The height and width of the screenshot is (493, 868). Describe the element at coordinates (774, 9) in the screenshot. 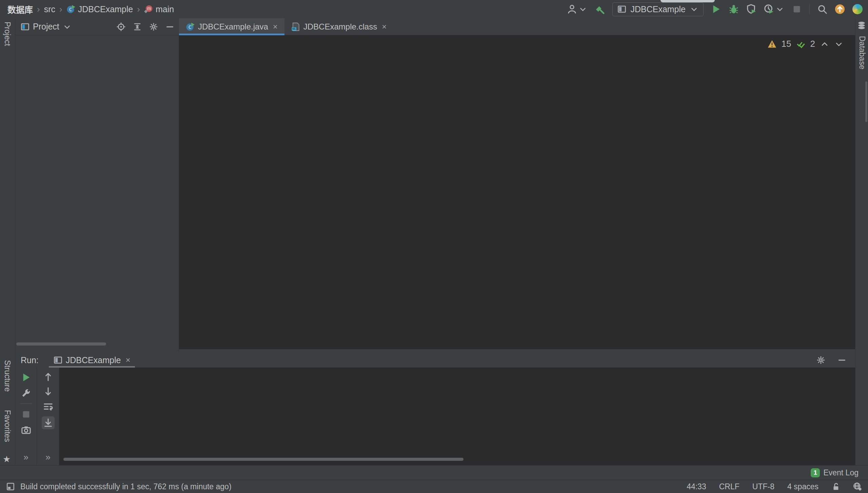

I see `profiler-button` at that location.